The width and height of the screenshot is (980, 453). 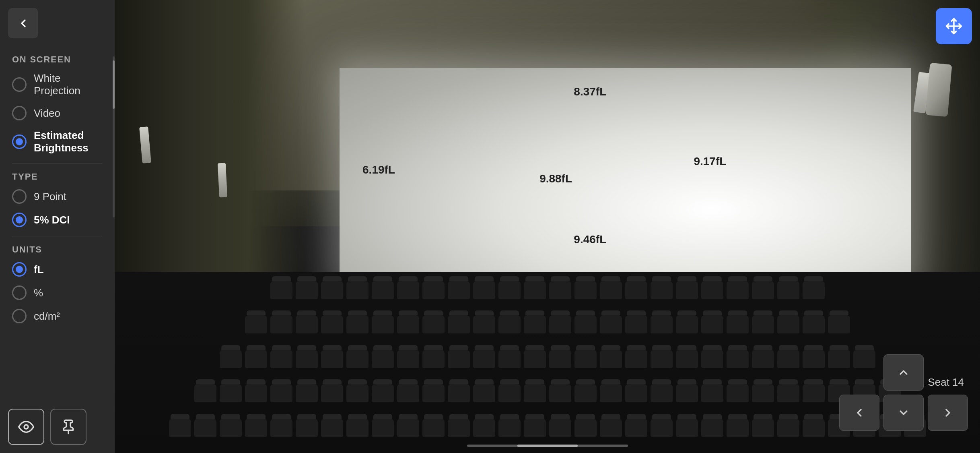 I want to click on nav-left-button, so click(x=859, y=413).